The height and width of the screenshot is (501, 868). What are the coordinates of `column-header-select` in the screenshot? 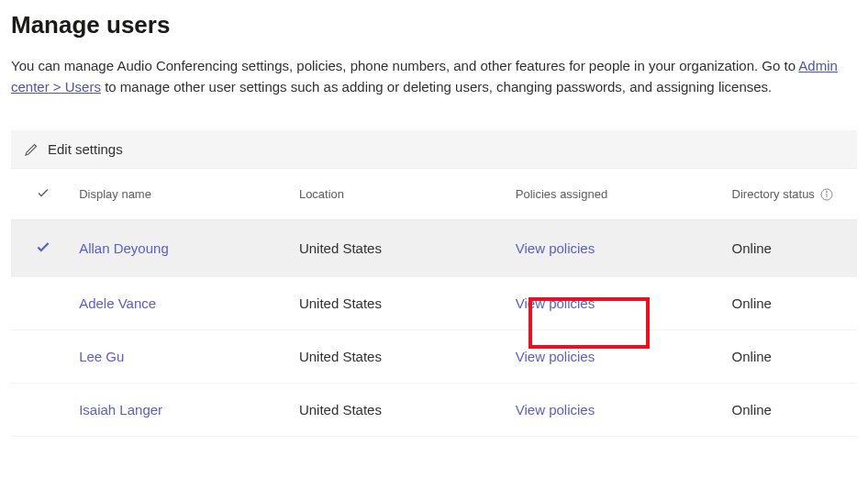 It's located at (43, 195).